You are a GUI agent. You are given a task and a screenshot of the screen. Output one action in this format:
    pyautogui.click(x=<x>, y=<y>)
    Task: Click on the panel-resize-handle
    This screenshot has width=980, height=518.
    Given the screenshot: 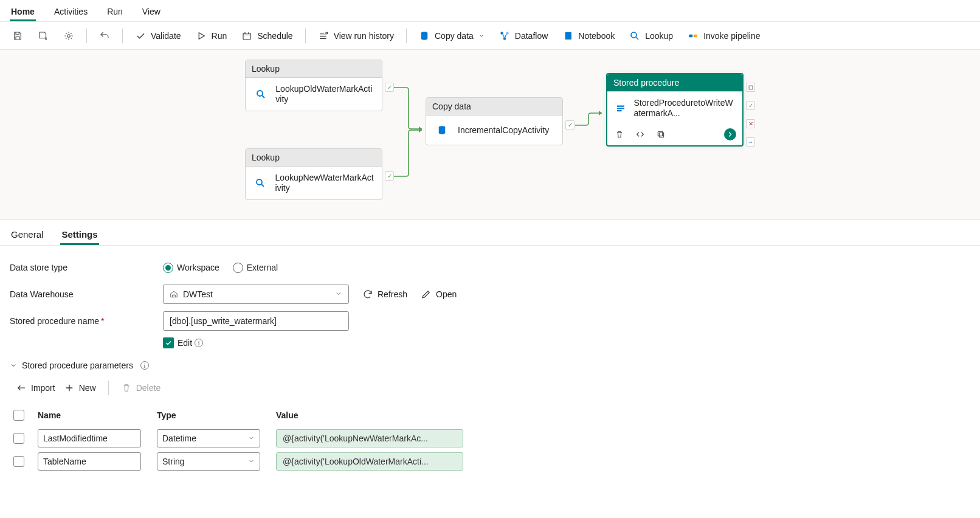 What is the action you would take?
    pyautogui.click(x=490, y=220)
    